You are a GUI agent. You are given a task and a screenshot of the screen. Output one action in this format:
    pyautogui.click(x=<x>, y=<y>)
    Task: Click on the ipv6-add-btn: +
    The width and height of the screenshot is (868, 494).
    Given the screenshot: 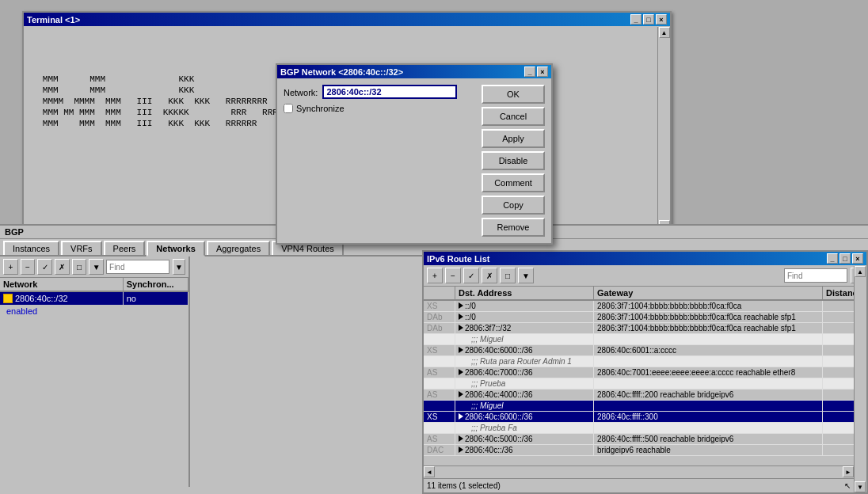 What is the action you would take?
    pyautogui.click(x=435, y=276)
    